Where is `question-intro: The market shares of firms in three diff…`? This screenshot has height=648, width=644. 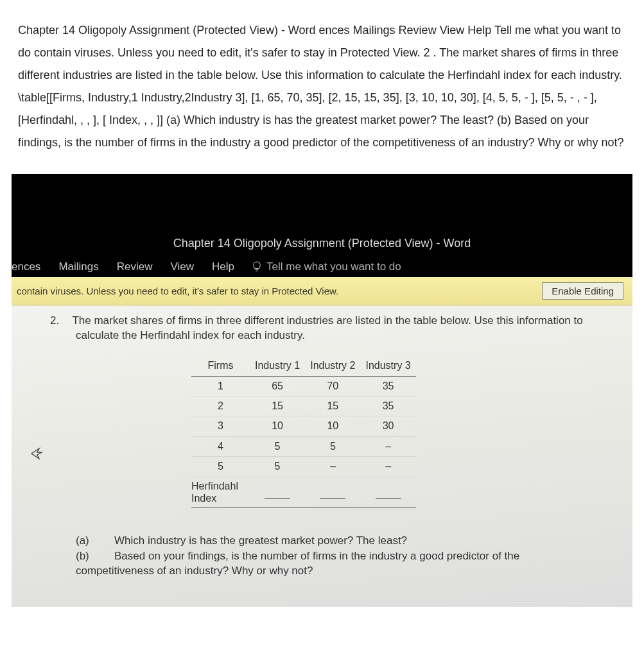 question-intro: The market shares of firms in three diff… is located at coordinates (327, 328).